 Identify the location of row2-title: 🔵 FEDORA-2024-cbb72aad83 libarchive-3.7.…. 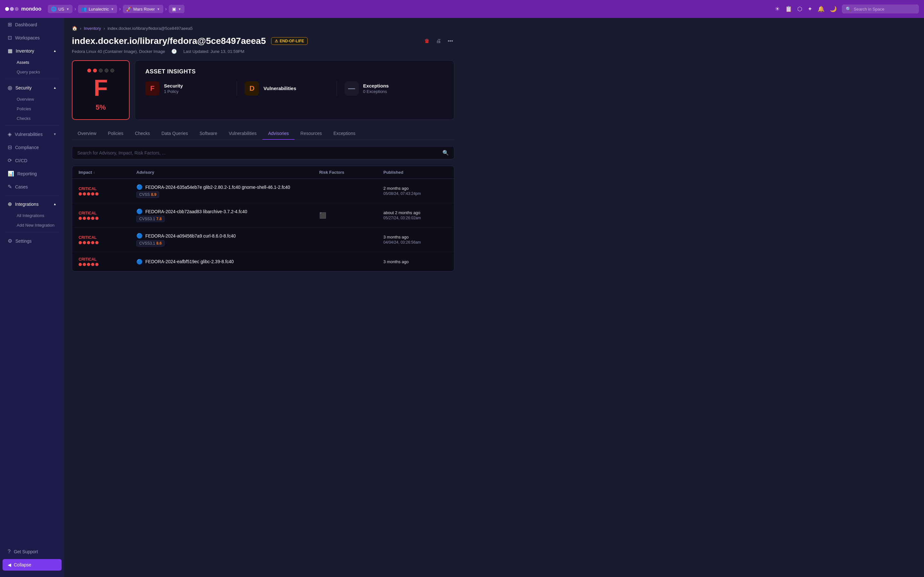
(228, 211).